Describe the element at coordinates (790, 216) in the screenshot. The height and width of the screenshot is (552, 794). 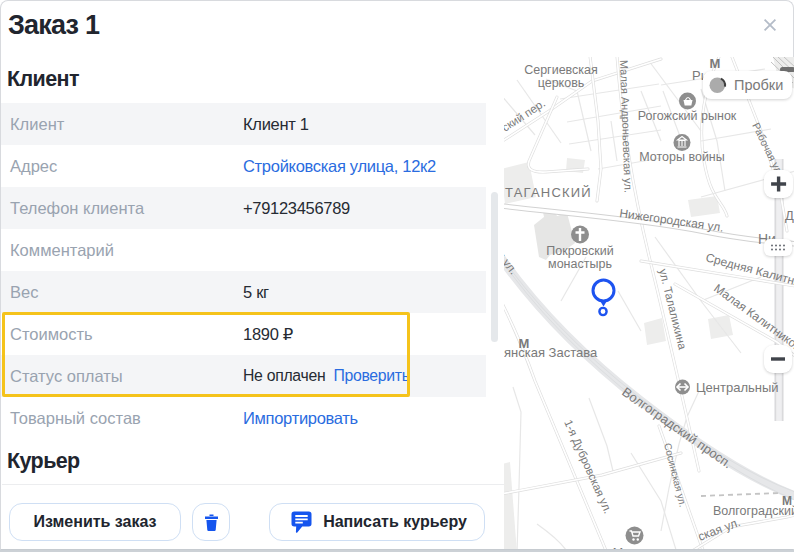
I see `svg-text: Д` at that location.